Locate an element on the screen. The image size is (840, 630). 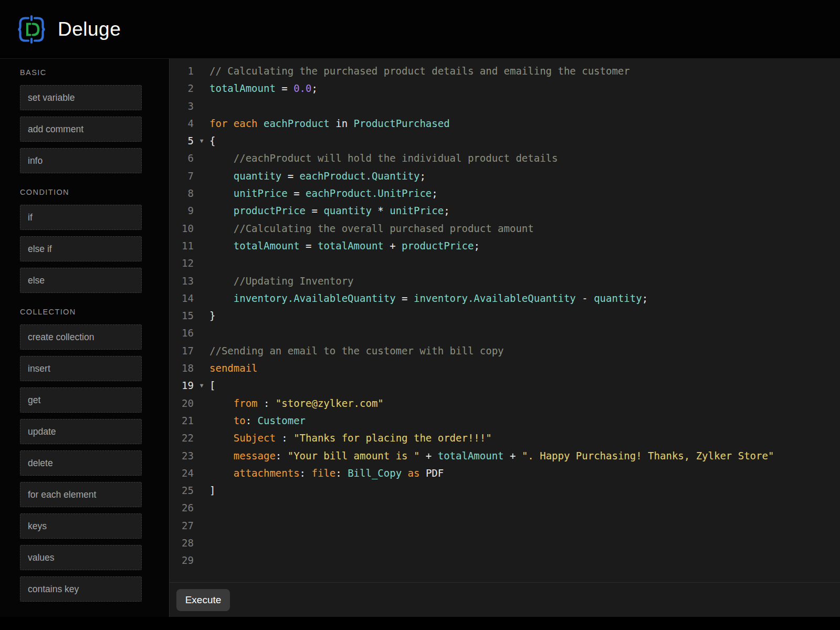
code-line: 17//Sending an email to the customer wit… is located at coordinates (505, 351).